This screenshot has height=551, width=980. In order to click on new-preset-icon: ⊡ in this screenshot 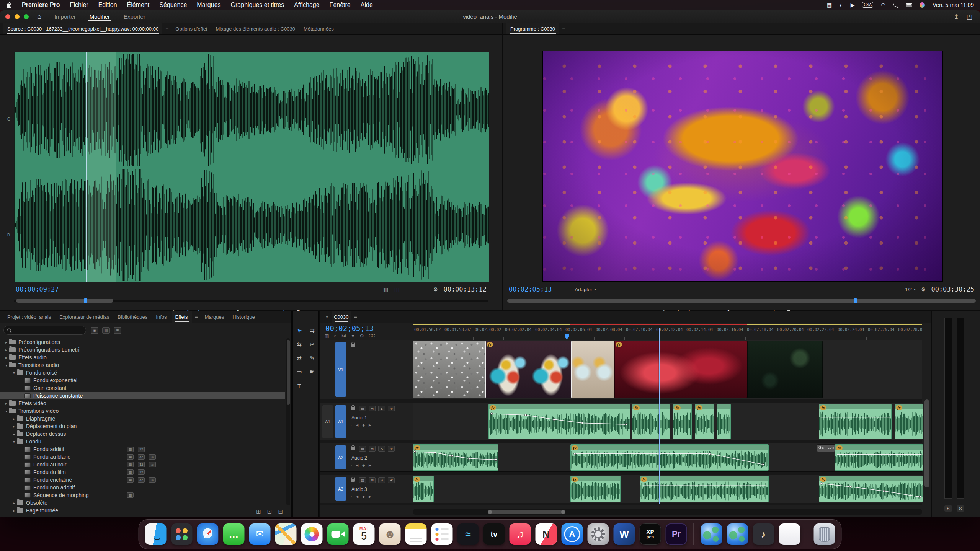, I will do `click(270, 512)`.